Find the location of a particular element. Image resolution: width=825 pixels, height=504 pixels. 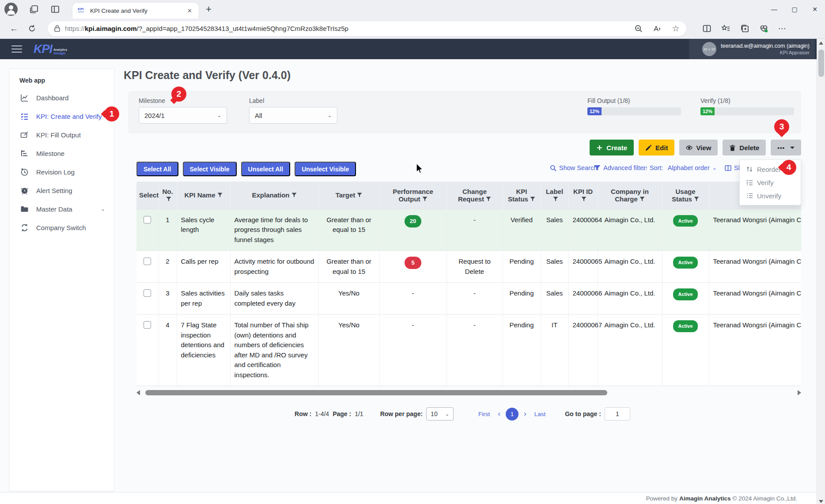

column-header-performance-output: Performance Output is located at coordinates (413, 195).